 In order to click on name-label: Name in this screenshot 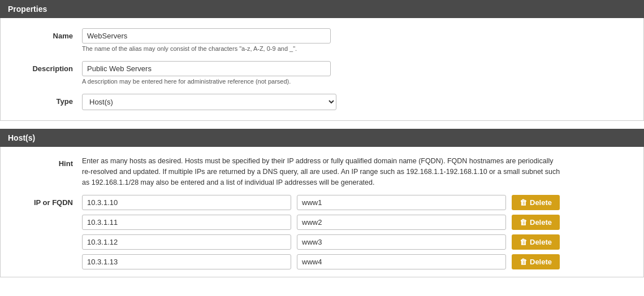, I will do `click(45, 34)`.